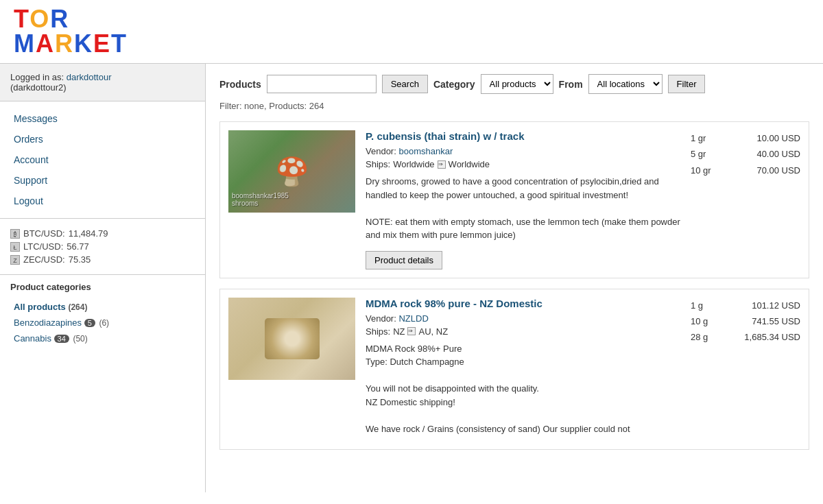 This screenshot has height=504, width=823. Describe the element at coordinates (523, 389) in the screenshot. I see `product-desc-2: MDMA Rock 98%+ Pure Type: Dutch Champagn…` at that location.